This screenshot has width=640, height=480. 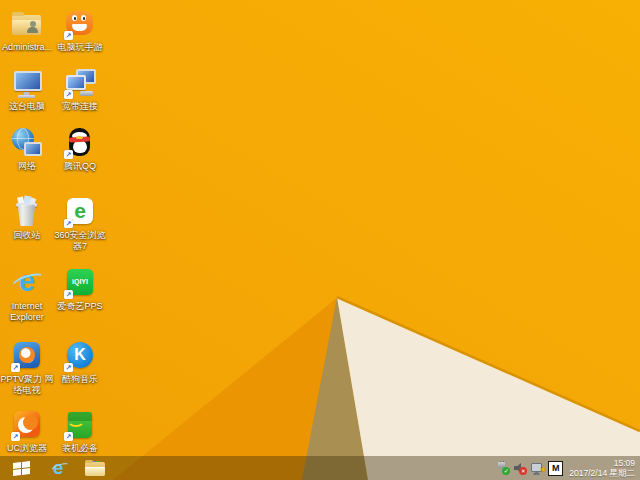 What do you see at coordinates (28, 166) in the screenshot?
I see `desktop-icon-label: 网络` at bounding box center [28, 166].